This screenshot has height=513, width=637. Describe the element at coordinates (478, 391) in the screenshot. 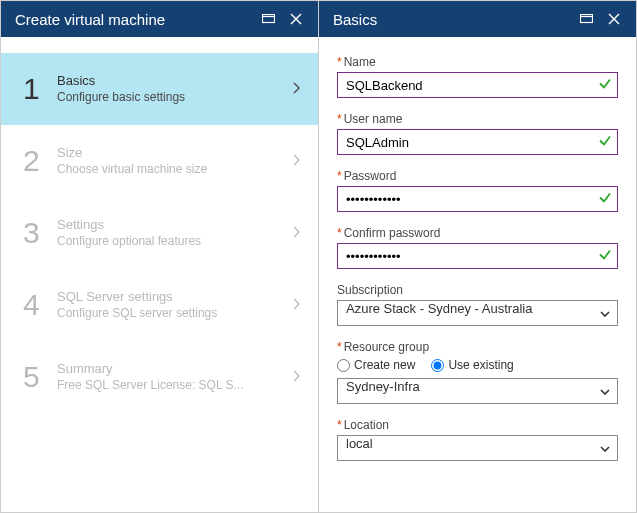

I see `resource-group-select: Sydney-Infra` at that location.